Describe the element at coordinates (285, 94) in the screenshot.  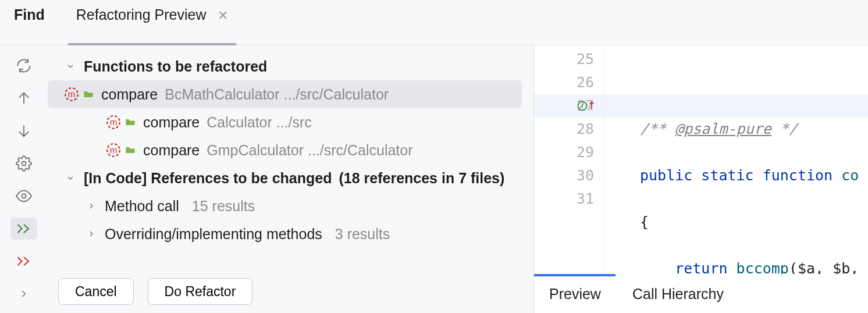
I see `tree-item-compare-bcmath: m compare BcMathCalculator .../src/Calcu…` at that location.